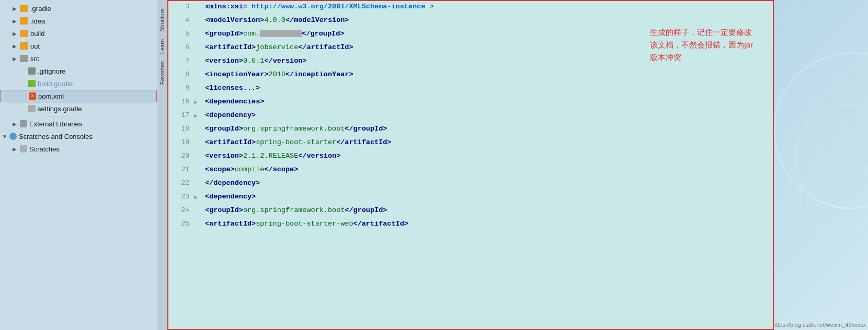 The height and width of the screenshot is (330, 868). Describe the element at coordinates (489, 61) in the screenshot. I see `code-line-7: <version>0.0.1</version>` at that location.